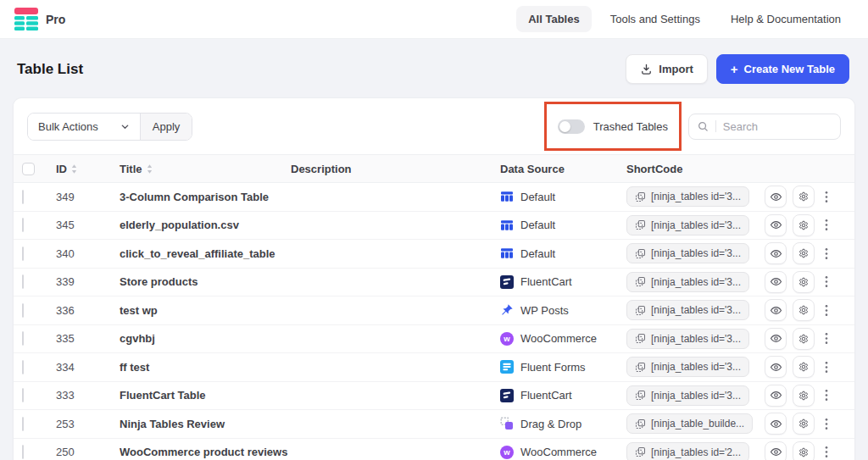 Image resolution: width=868 pixels, height=460 pixels. Describe the element at coordinates (205, 310) in the screenshot. I see `row-title: test wp` at that location.